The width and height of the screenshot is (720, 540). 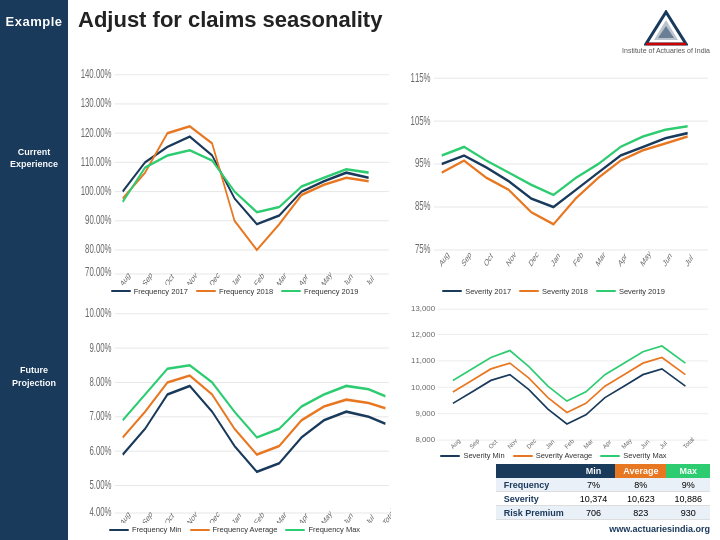 I want to click on sev-future-legend: Severity Min Severity Average Severity M…, so click(x=554, y=456).